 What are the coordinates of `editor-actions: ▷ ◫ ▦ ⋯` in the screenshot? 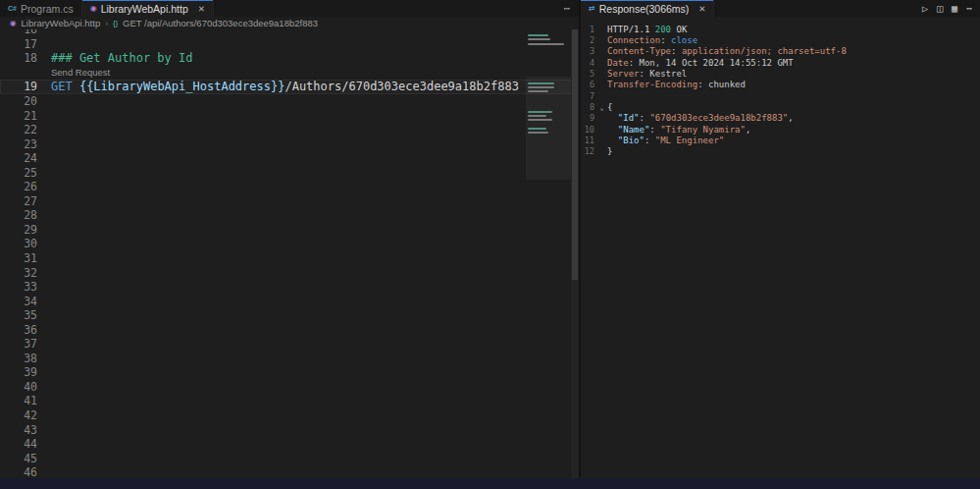 It's located at (952, 8).